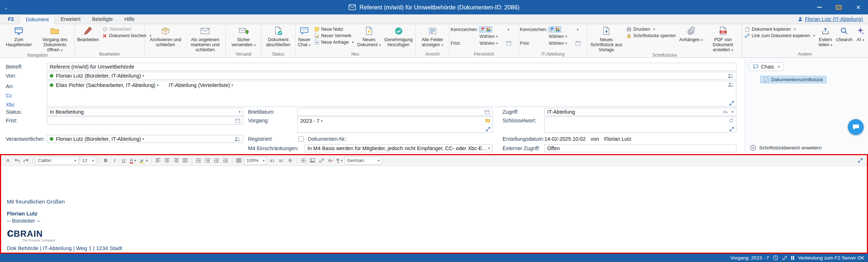  I want to click on bold-icon: B, so click(106, 161).